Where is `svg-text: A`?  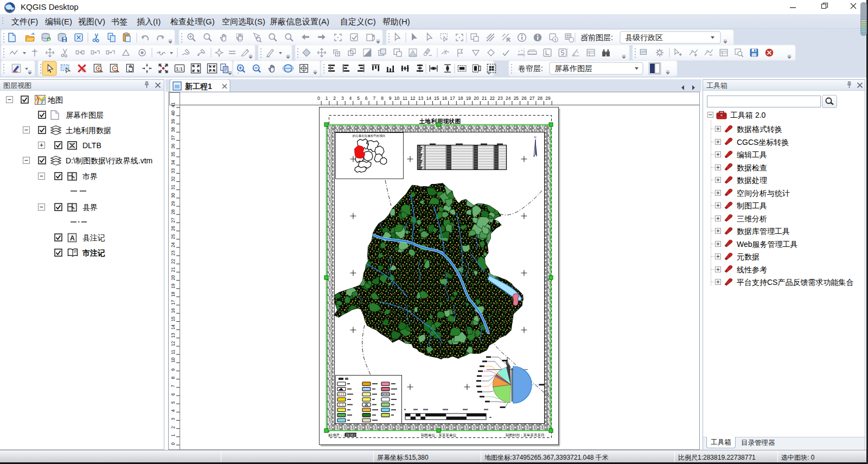
svg-text: A is located at coordinates (73, 238).